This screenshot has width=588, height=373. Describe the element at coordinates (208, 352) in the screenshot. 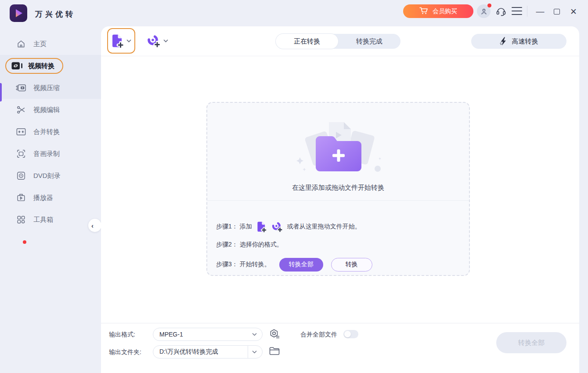

I see `output-folder-select: D:\万兴优转\转换完成` at that location.